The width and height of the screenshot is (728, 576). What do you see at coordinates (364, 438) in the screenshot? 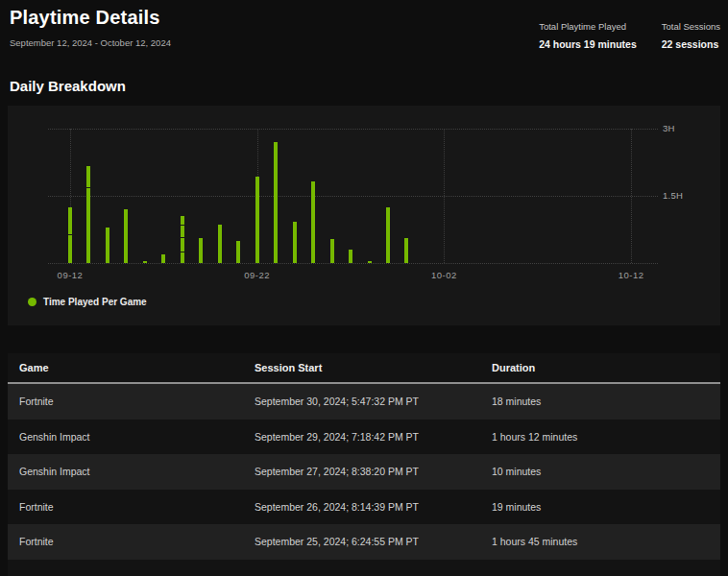
I see `table-row: Genshin Impact September 29, 2024; 7:18:…` at bounding box center [364, 438].